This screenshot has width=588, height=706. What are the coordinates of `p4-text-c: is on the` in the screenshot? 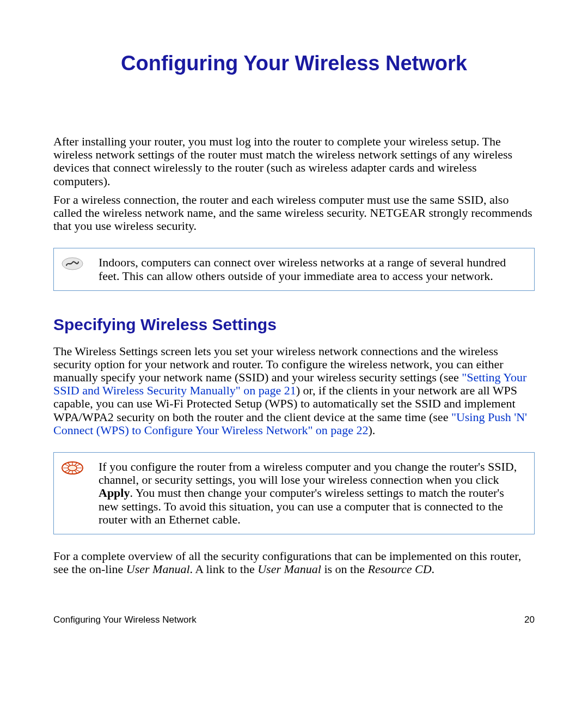 It's located at (345, 569).